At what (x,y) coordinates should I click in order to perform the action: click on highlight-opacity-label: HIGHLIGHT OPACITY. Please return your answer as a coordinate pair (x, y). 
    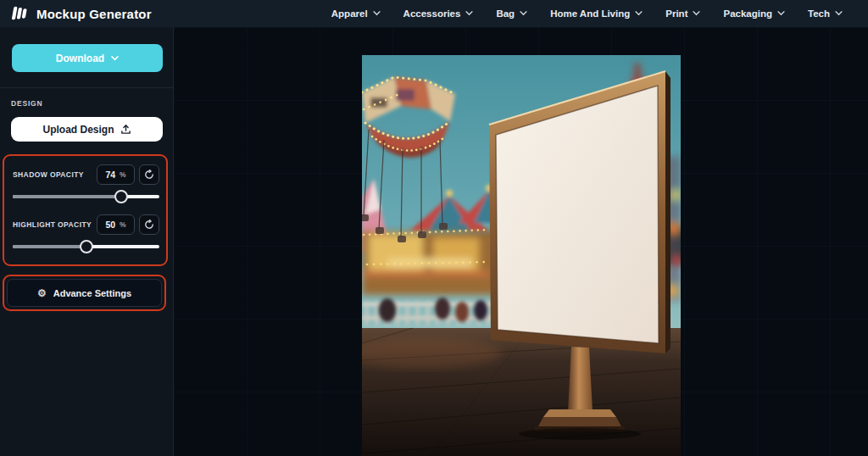
    Looking at the image, I should click on (54, 225).